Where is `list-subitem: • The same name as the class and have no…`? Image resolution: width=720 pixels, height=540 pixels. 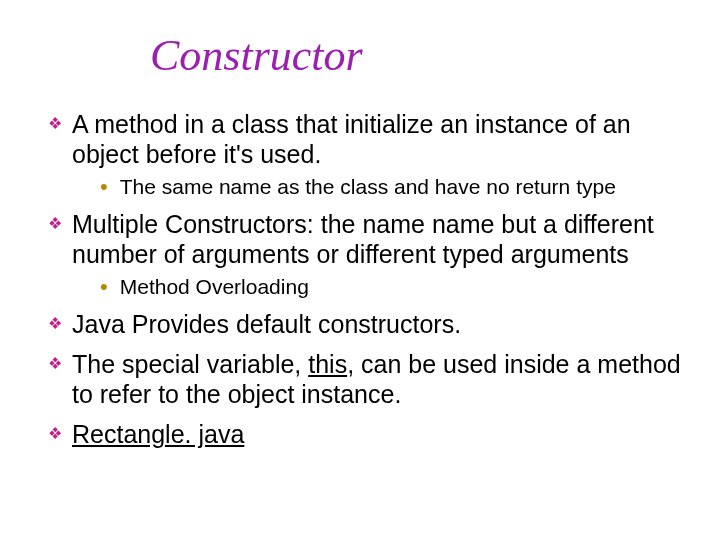 list-subitem: • The same name as the class and have no… is located at coordinates (395, 187).